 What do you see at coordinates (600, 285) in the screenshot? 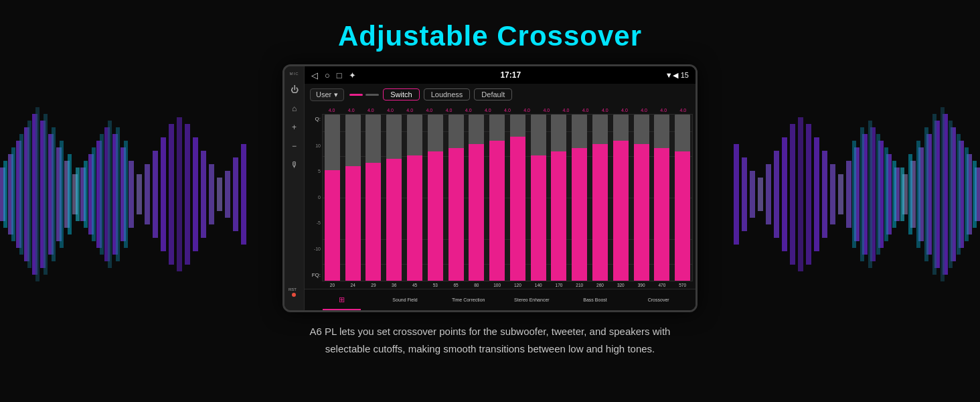
I see `freq-val-13: 260` at bounding box center [600, 285].